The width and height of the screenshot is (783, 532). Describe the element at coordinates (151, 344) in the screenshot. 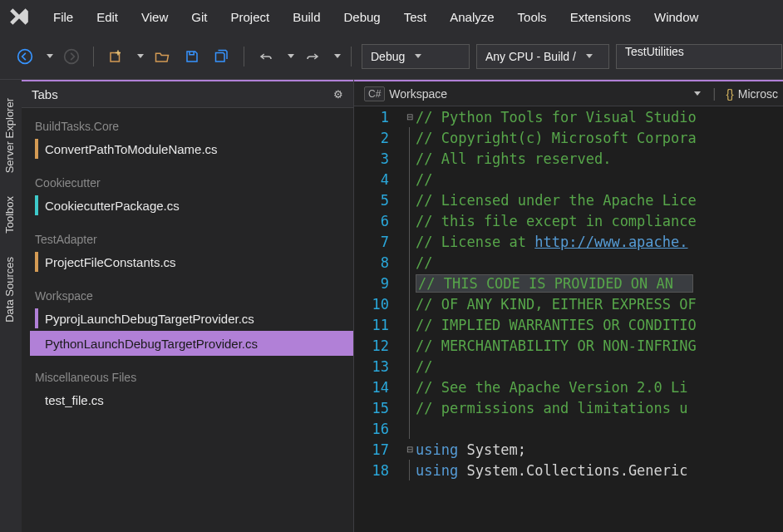

I see `file-name-label: PythonLaunchDebugTargetProvider.cs` at that location.